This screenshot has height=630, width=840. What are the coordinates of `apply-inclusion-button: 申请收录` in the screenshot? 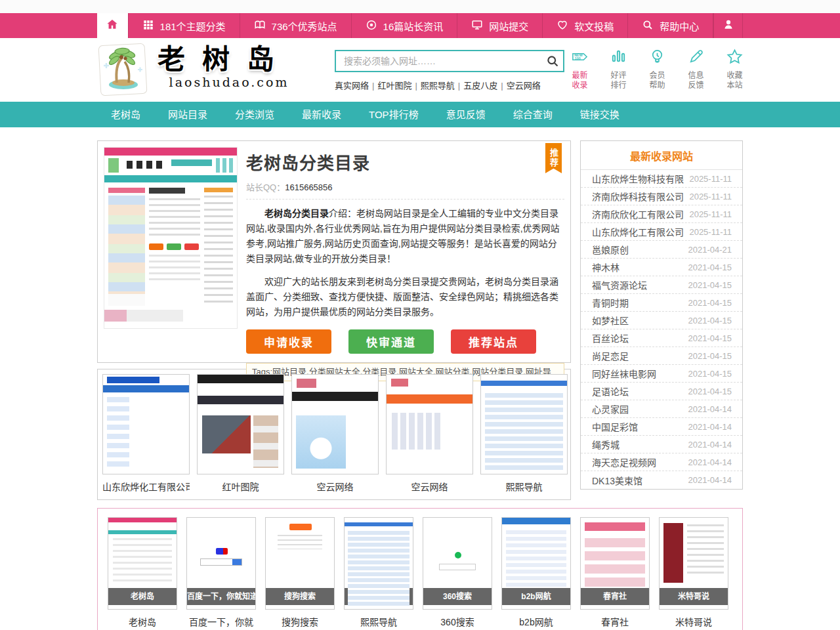 It's located at (289, 341).